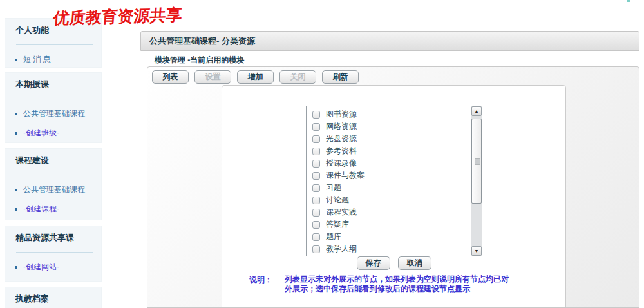  I want to click on list-item: 题库, so click(389, 237).